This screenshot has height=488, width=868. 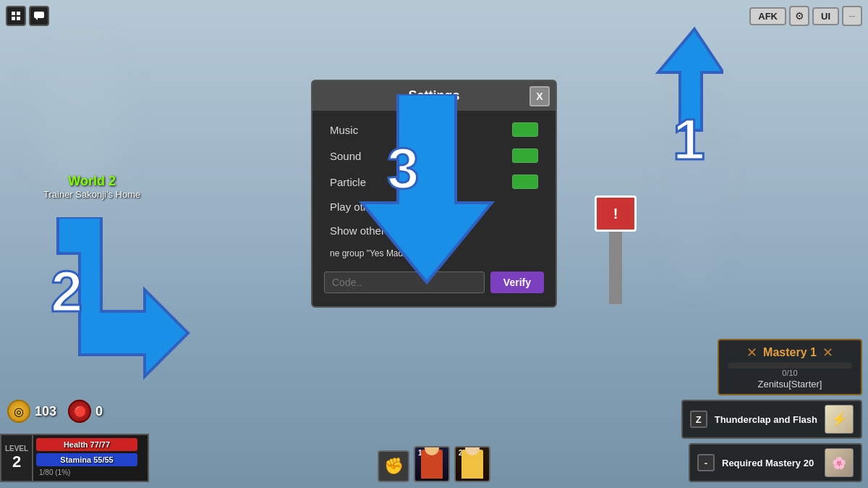 What do you see at coordinates (348, 182) in the screenshot?
I see `settings-particle-label: Particle` at bounding box center [348, 182].